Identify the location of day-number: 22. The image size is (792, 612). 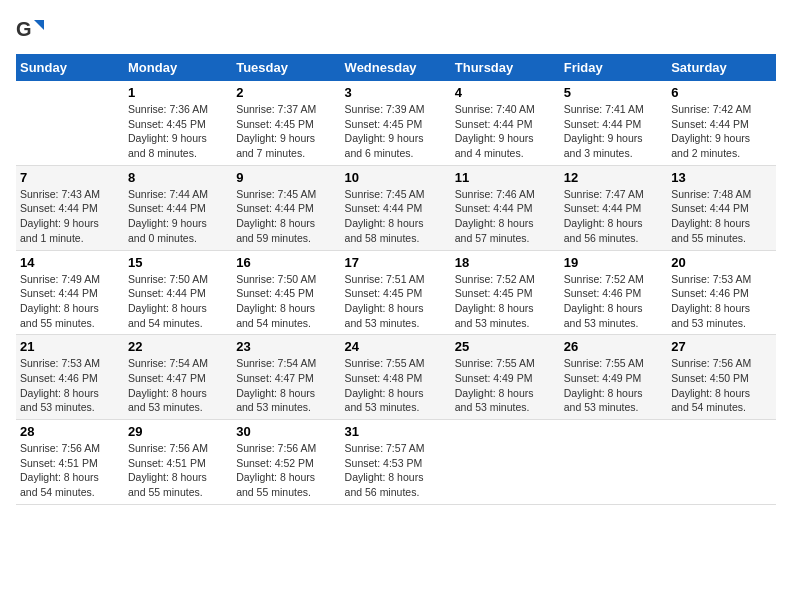
(178, 346).